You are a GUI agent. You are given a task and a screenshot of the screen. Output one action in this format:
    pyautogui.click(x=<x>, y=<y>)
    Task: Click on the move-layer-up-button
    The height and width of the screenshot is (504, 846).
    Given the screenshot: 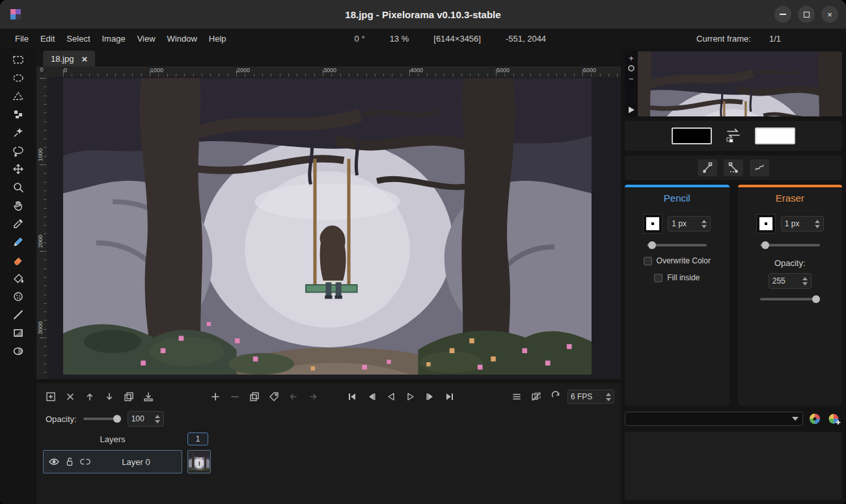 What is the action you would take?
    pyautogui.click(x=90, y=397)
    